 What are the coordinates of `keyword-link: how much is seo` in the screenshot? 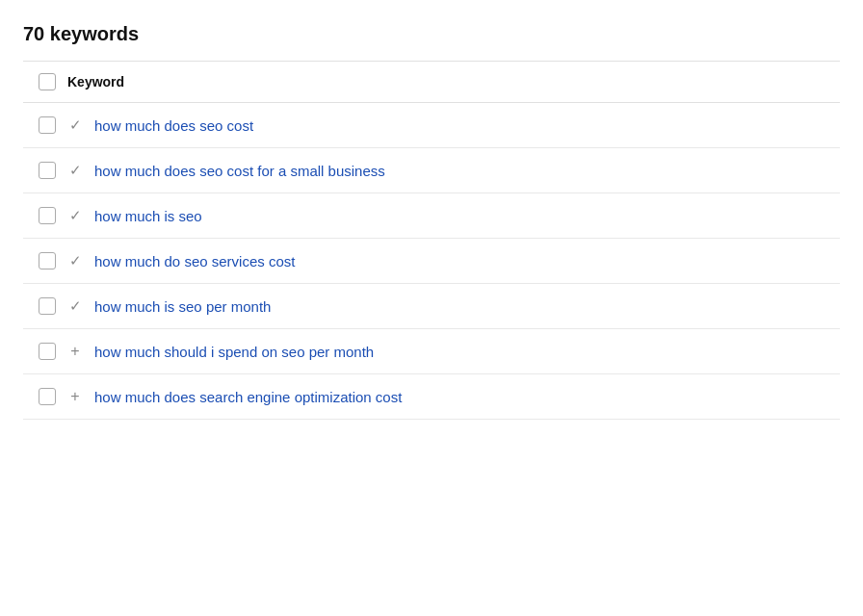 It's located at (148, 216).